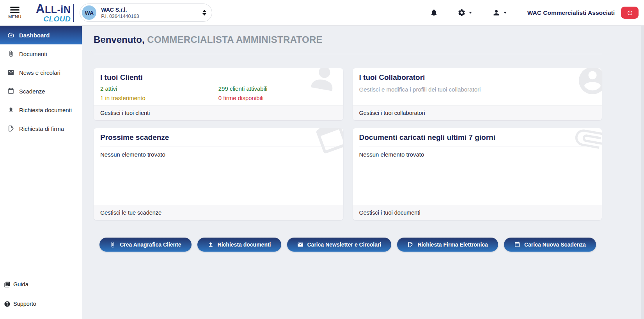  Describe the element at coordinates (477, 113) in the screenshot. I see `card-footer-link-collaborators: Gestisci i tuoi collaboratori` at that location.